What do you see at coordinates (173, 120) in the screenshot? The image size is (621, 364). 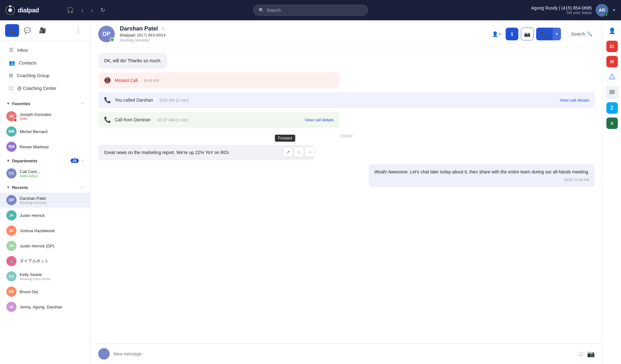 I see `call-time: 10:37 AM (1 min)` at bounding box center [173, 120].